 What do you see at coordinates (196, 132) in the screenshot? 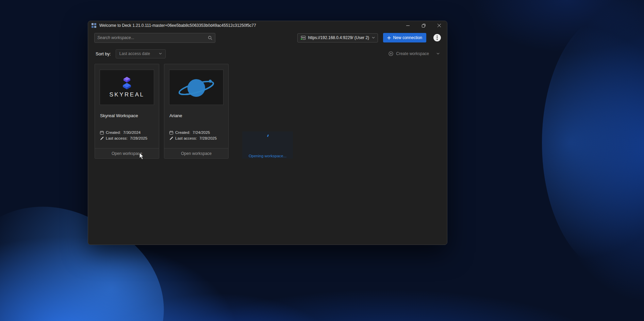
I see `created-row: Created: 7/24/2025` at bounding box center [196, 132].